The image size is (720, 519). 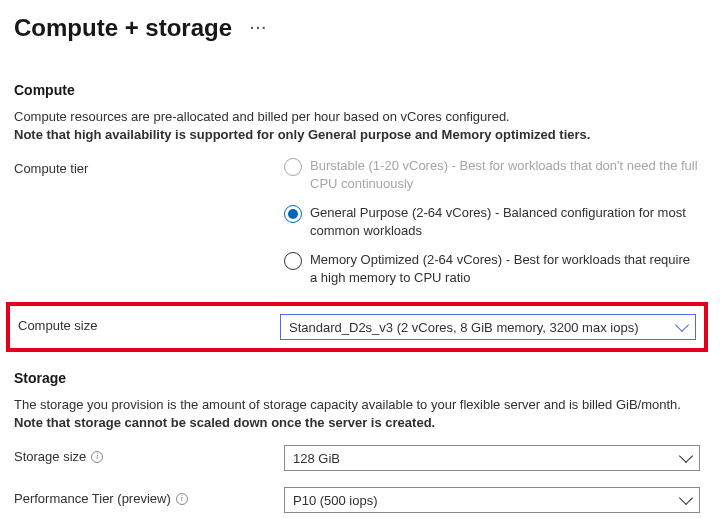 I want to click on compute-tier-option-burstable: Burstable (1-20 vCores) - Best for workl…, so click(x=492, y=174).